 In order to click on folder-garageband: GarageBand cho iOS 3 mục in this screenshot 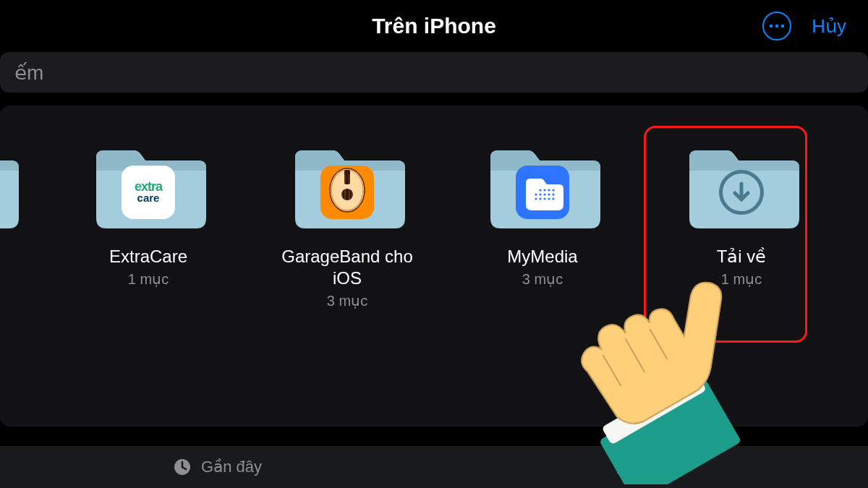, I will do `click(347, 225)`.